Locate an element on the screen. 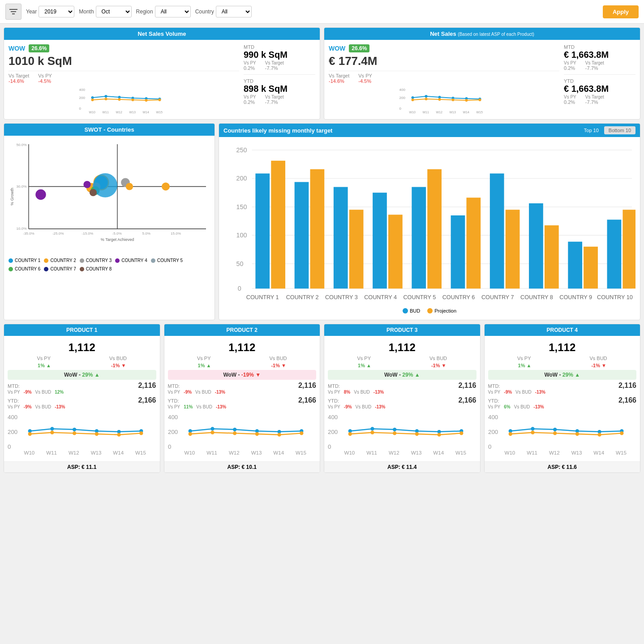 The image size is (644, 644). mtd-section: MTD 990 k SqM Vs PY0.2% Vs Target-7.7% is located at coordinates (279, 60).